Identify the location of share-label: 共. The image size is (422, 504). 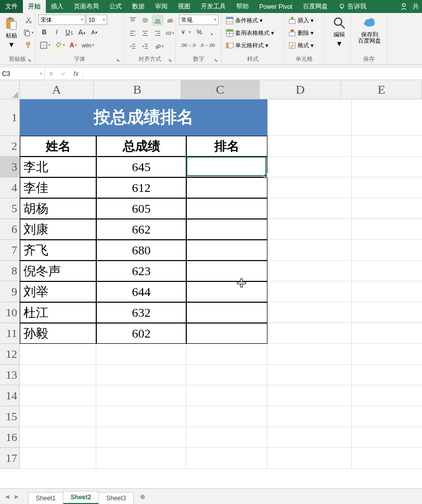
(416, 6).